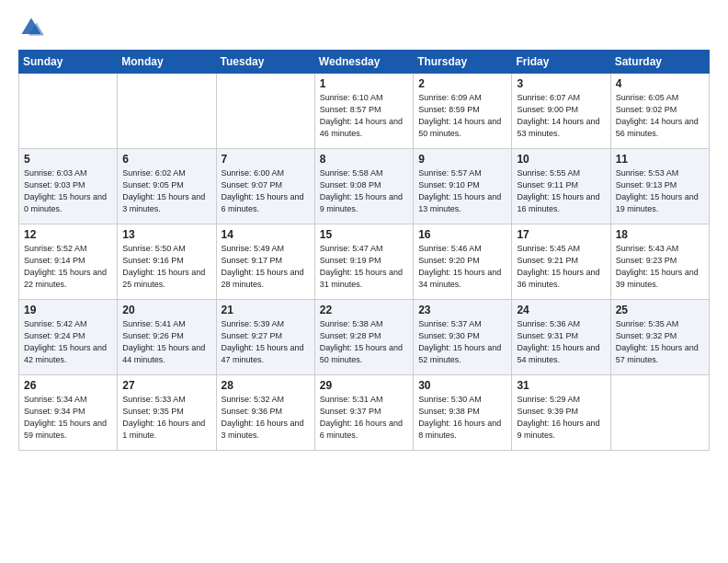  Describe the element at coordinates (561, 116) in the screenshot. I see `day-info: Sunrise: 6:07 AM Sunset: 9:00 PM Dayligh…` at that location.